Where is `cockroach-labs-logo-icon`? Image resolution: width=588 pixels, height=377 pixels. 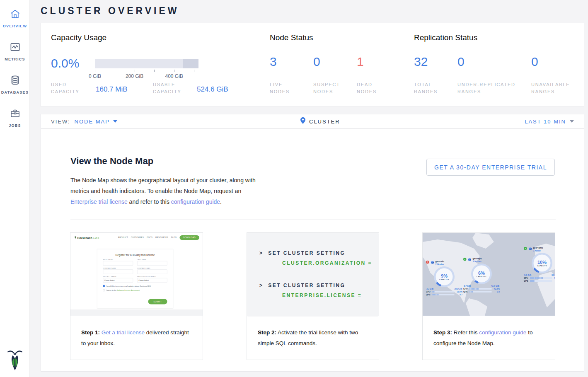
cockroach-labs-logo-icon is located at coordinates (15, 361).